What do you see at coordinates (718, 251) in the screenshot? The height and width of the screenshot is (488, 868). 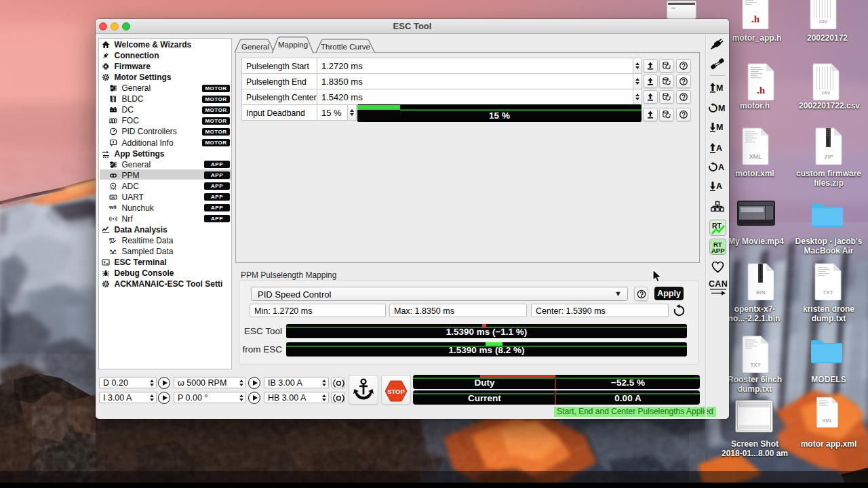 I see `svg-text: APP` at bounding box center [718, 251].